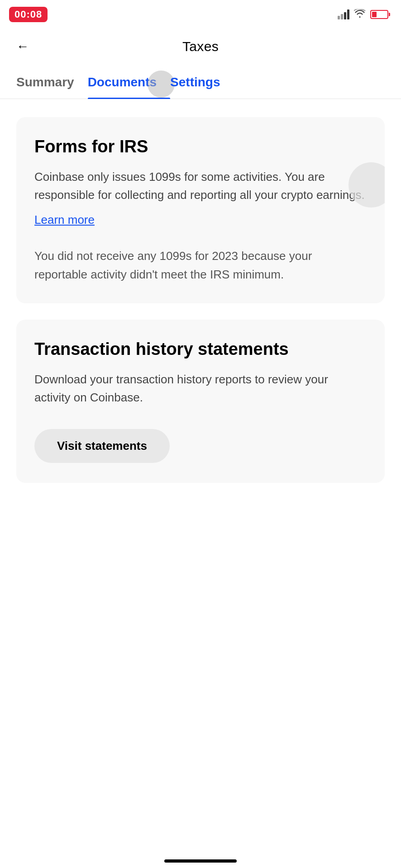 Image resolution: width=401 pixels, height=868 pixels. I want to click on tab-settings: Settings, so click(202, 87).